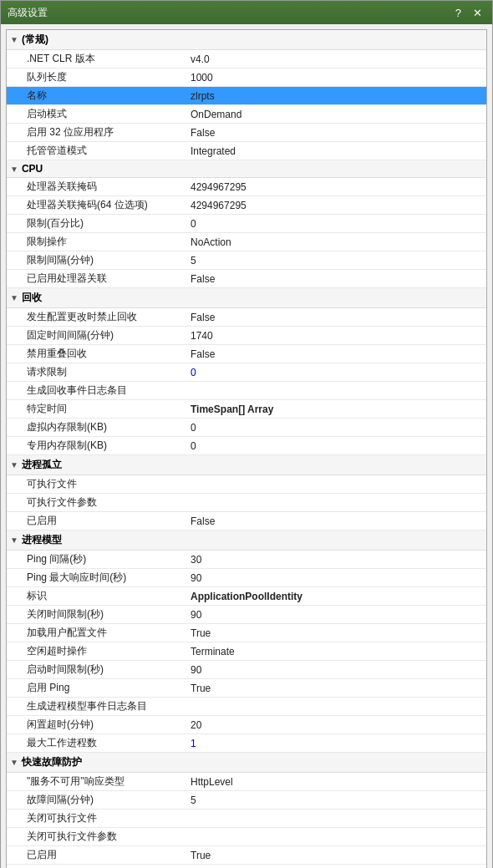 The height and width of the screenshot is (868, 493). I want to click on section-header-process_orphan: ▼进程孤立, so click(246, 465).